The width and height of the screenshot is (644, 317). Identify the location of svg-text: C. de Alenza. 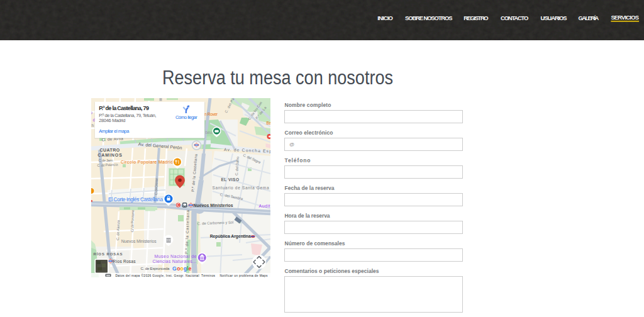
(118, 230).